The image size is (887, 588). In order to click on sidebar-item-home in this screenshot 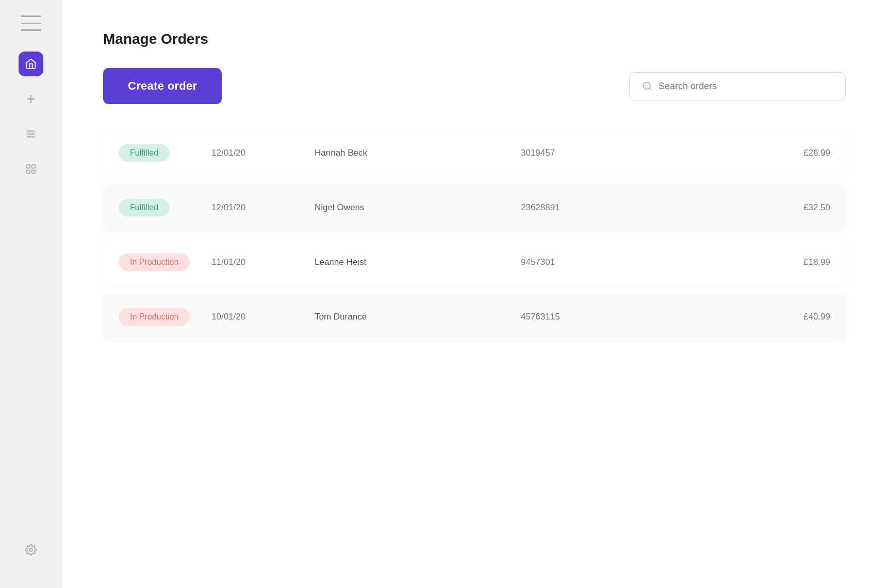, I will do `click(31, 64)`.